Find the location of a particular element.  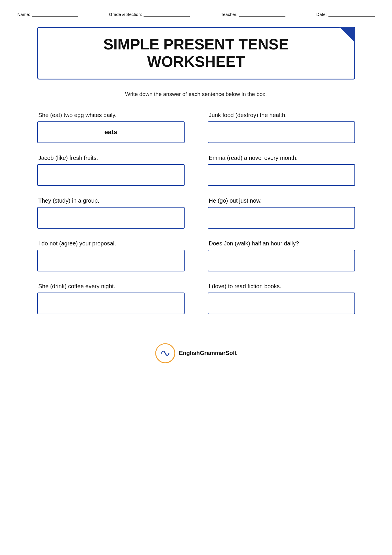

exercise-sentence: I do not (agree) your proposal. is located at coordinates (111, 243).